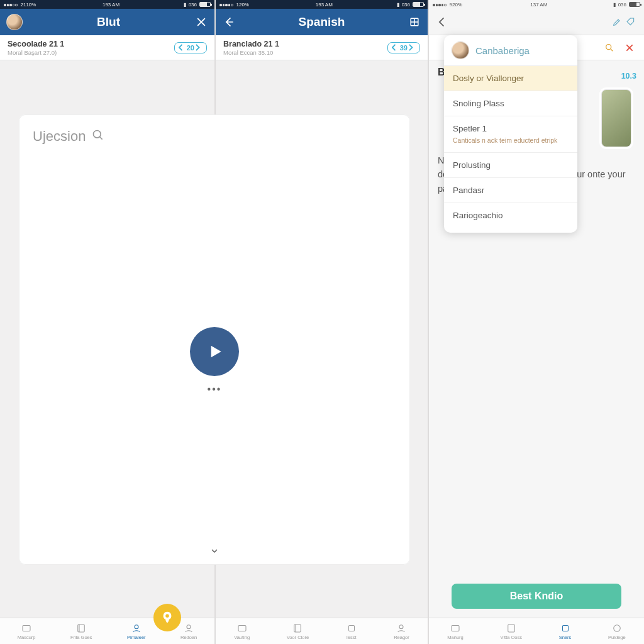 The height and width of the screenshot is (644, 644). What do you see at coordinates (107, 4) in the screenshot?
I see `status-bar: 2110% 193 AM ▮036` at bounding box center [107, 4].